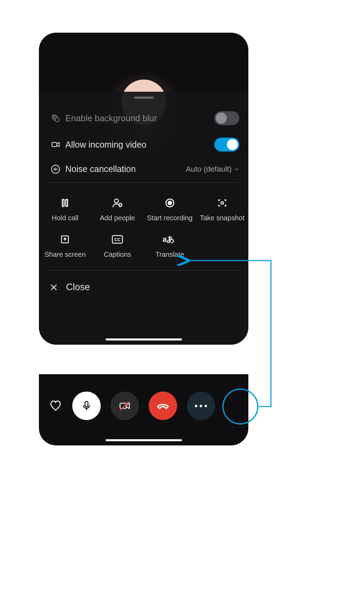  I want to click on action-take-snapshot: Take snapshot, so click(222, 210).